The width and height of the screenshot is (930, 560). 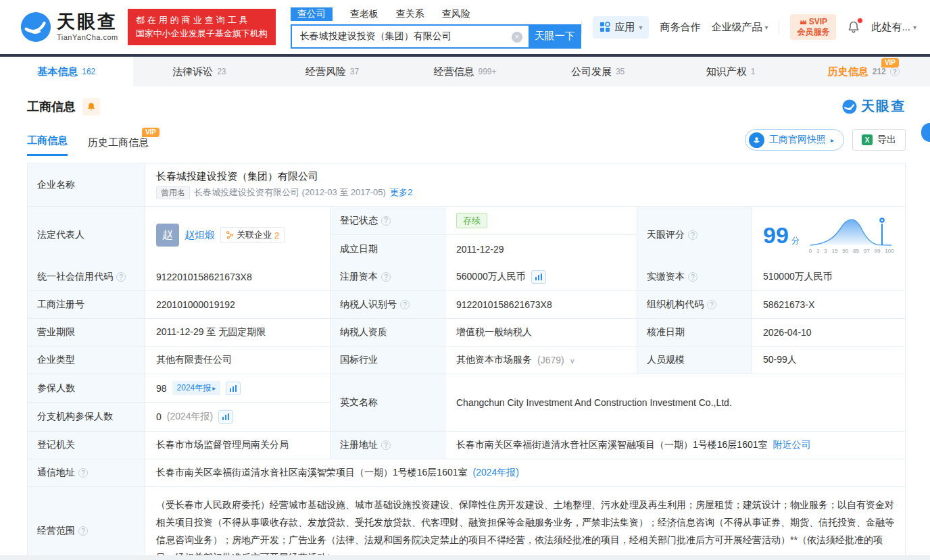 What do you see at coordinates (436, 14) in the screenshot?
I see `search-tabs: 查公司 查老板 查关系 查风险` at bounding box center [436, 14].